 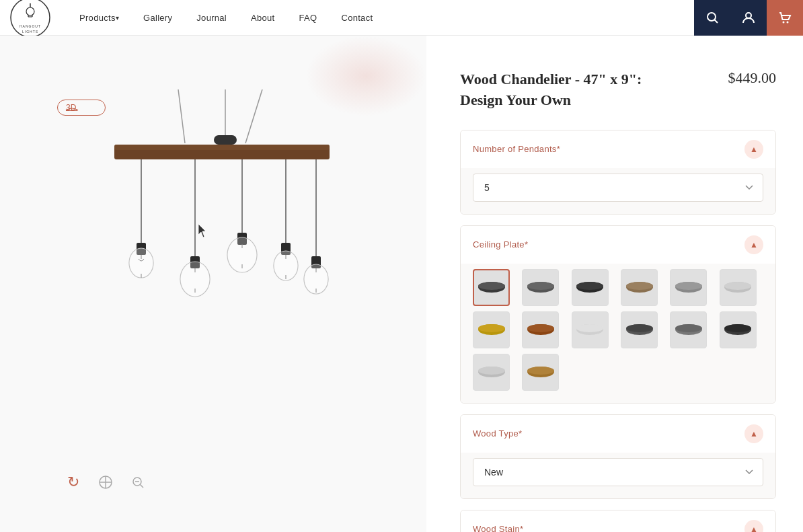 What do you see at coordinates (498, 433) in the screenshot?
I see `wood-type-label: Wood Type*` at bounding box center [498, 433].